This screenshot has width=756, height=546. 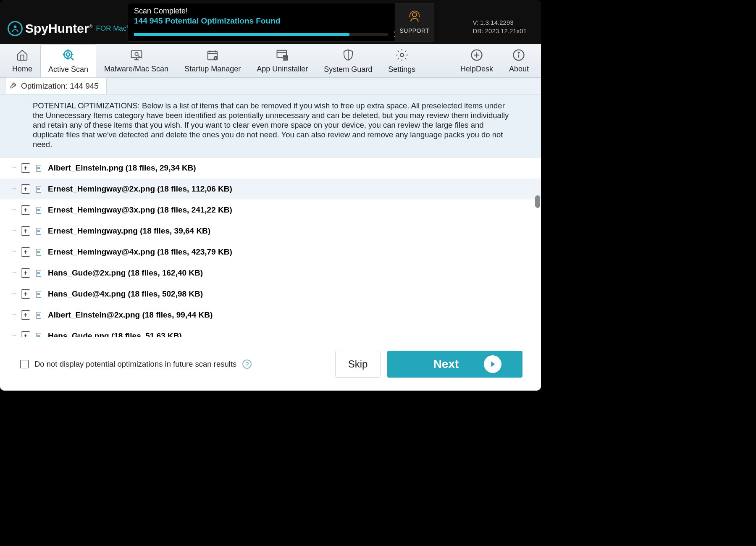 I want to click on tab-startup-manager: Startup Manager, so click(x=213, y=60).